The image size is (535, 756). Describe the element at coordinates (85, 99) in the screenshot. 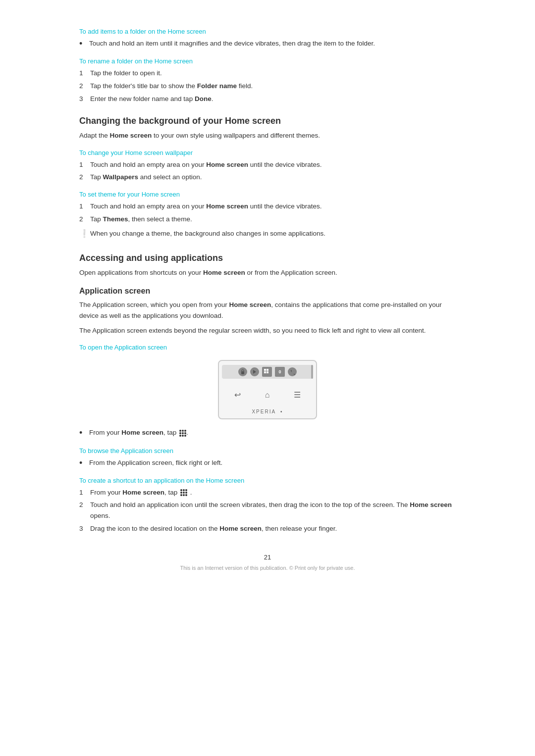

I see `step-num-3: 3` at that location.